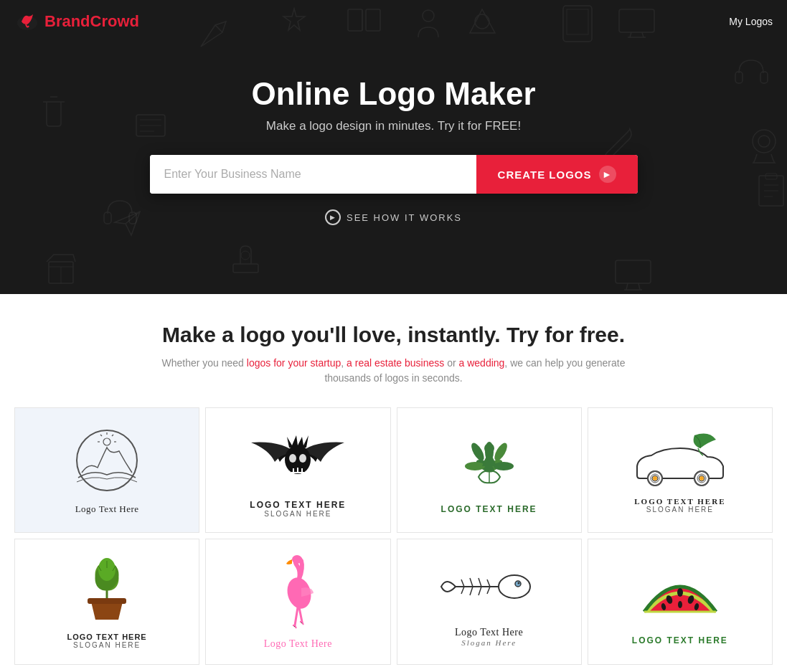 This screenshot has height=672, width=787. Describe the element at coordinates (298, 593) in the screenshot. I see `flamingo-logo` at that location.